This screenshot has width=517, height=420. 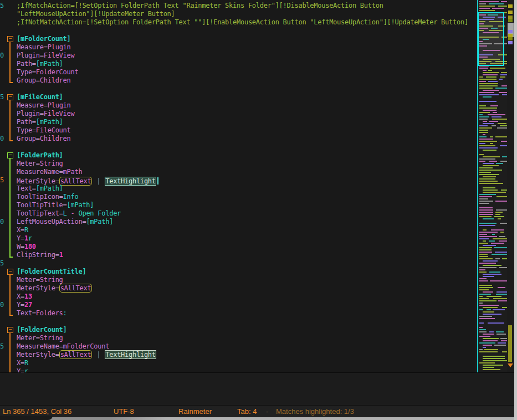 I want to click on code-line: [FolderPath], so click(x=40, y=155).